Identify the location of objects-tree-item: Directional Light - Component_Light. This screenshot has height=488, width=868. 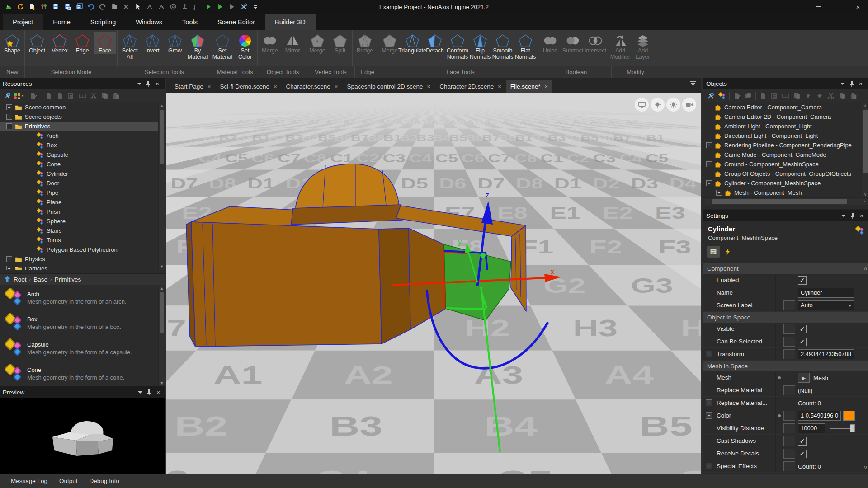
(786, 136).